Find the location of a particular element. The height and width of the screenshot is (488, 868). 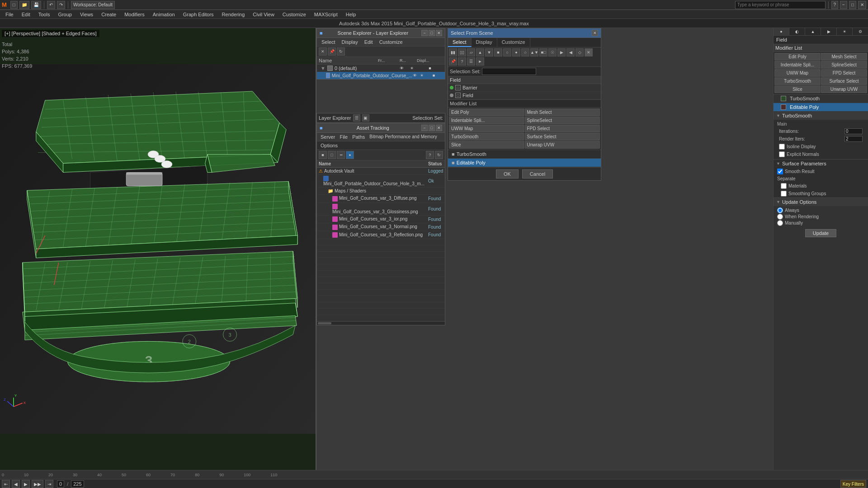

sfs-pin2-btn: 📌 is located at coordinates (453, 61).